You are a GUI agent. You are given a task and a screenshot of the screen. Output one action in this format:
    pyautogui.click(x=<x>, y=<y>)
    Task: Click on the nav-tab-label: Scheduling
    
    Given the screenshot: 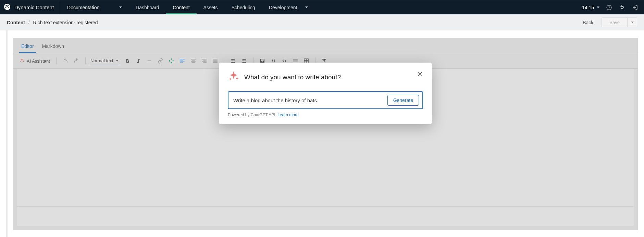 What is the action you would take?
    pyautogui.click(x=243, y=8)
    